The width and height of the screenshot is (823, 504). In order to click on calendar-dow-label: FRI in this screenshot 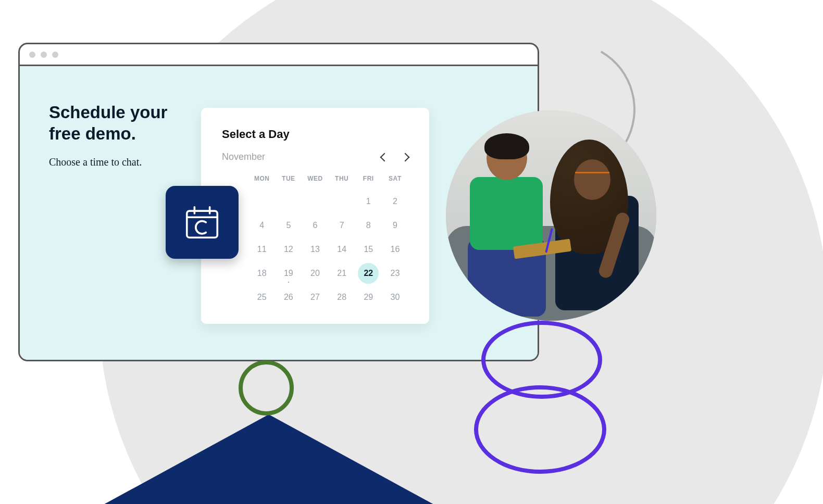, I will do `click(369, 181)`.